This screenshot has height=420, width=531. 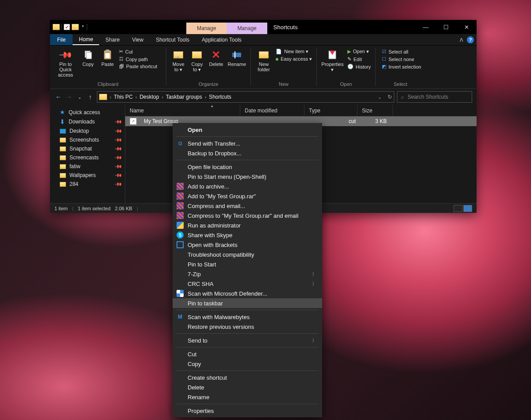 What do you see at coordinates (247, 378) in the screenshot?
I see `menu-item: Create shortcut` at bounding box center [247, 378].